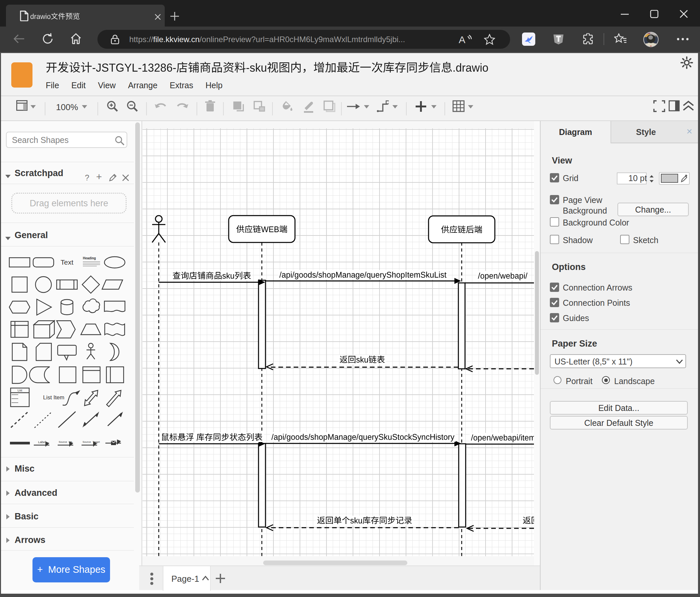 This screenshot has height=597, width=700. What do you see at coordinates (20, 390) in the screenshot?
I see `svg-text: List` at bounding box center [20, 390].